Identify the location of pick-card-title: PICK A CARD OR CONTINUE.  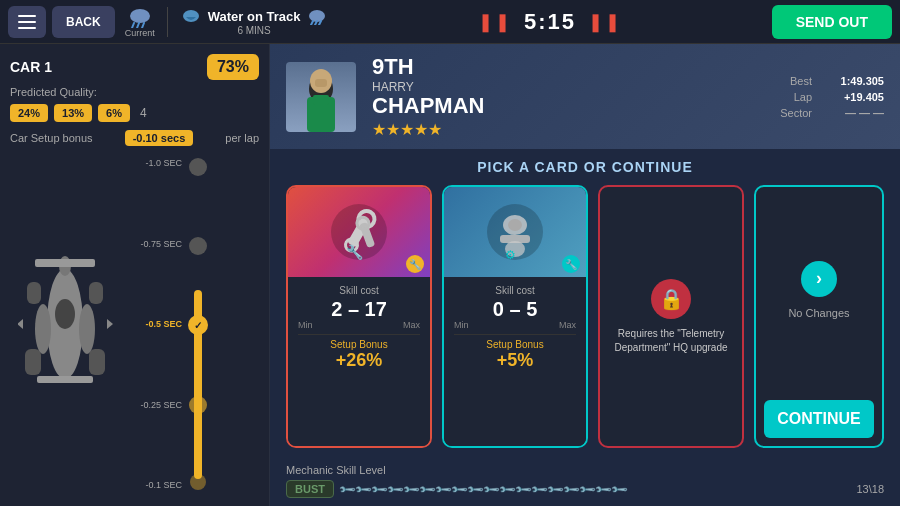
(585, 167).